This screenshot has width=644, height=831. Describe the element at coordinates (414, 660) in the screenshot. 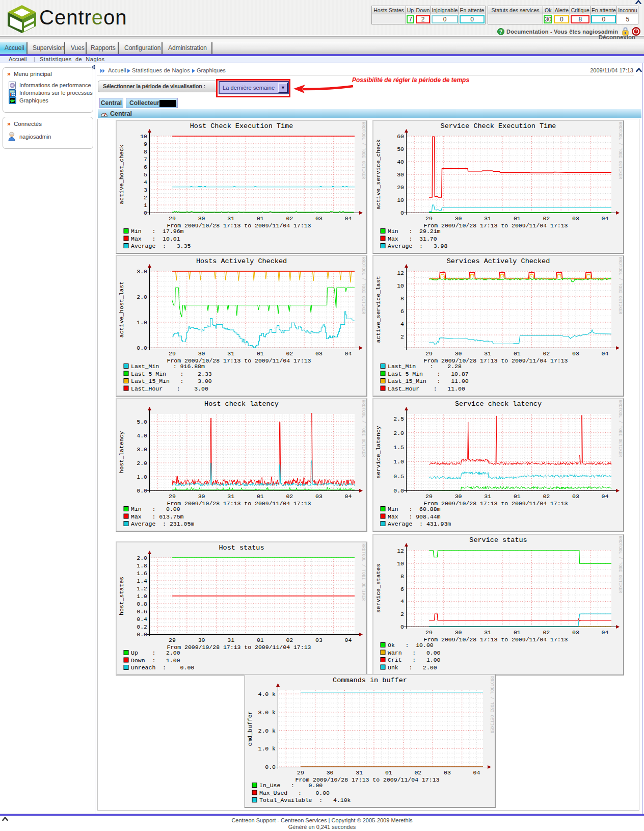

I see `svg-text: Crit : 1.00` at that location.